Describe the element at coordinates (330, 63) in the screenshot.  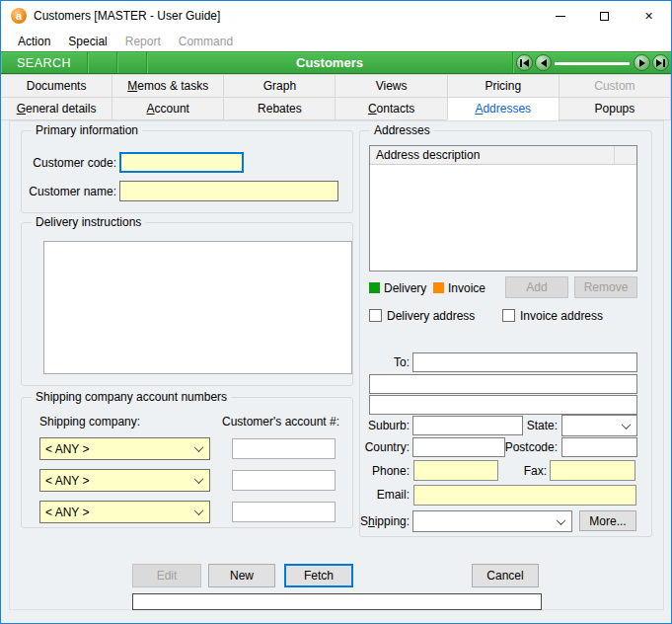
I see `record-title: Customers` at that location.